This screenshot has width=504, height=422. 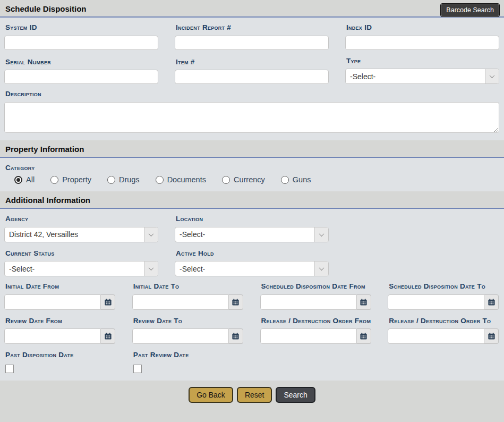 I want to click on system-id-input, so click(x=81, y=43).